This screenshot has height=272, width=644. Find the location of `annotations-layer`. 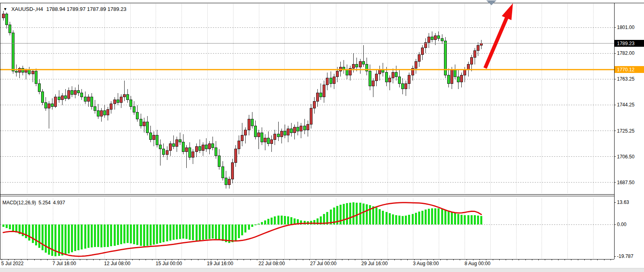

annotations-layer is located at coordinates (499, 34).